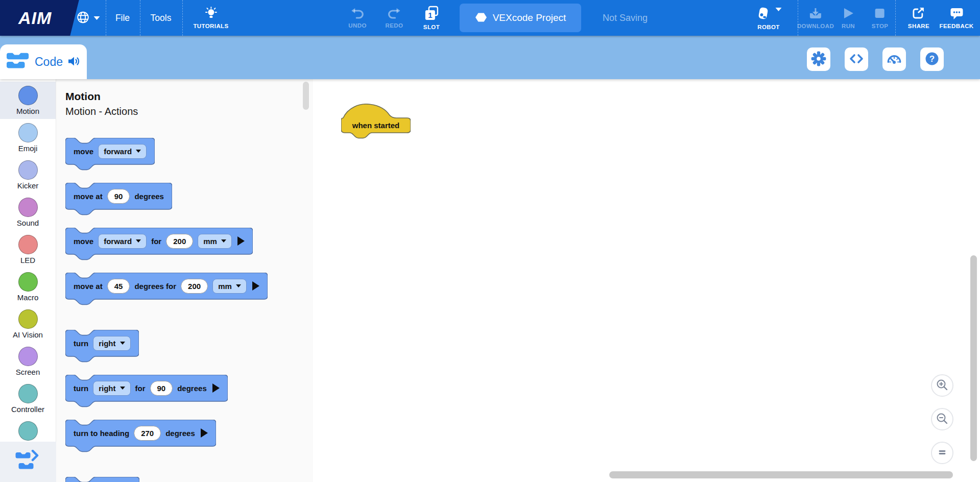 This screenshot has height=482, width=980. What do you see at coordinates (147, 388) in the screenshot?
I see `palette-block-turn-for: turnrightfor90degrees` at bounding box center [147, 388].